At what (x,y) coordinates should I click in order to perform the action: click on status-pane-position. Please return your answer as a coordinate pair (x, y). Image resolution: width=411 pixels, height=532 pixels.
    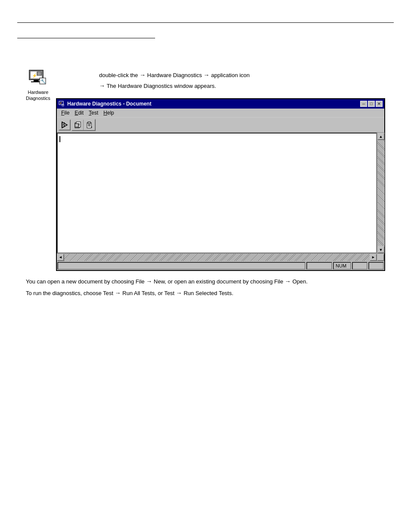
    Looking at the image, I should click on (319, 266).